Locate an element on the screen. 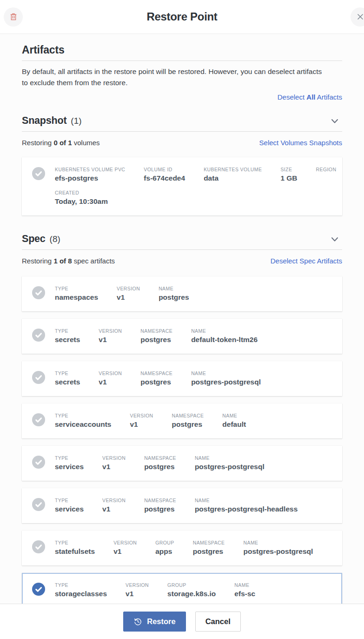  field: TYPEserviceaccounts is located at coordinates (83, 421).